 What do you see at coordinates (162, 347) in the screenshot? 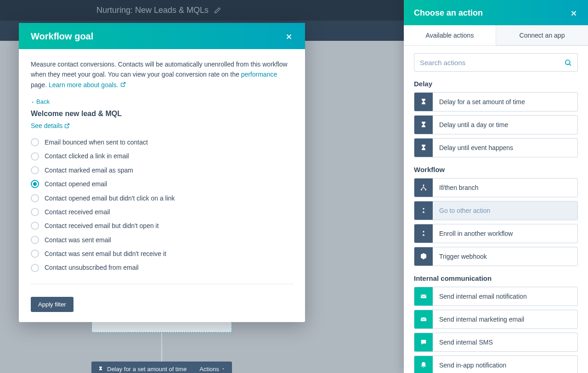
I see `connector-line` at bounding box center [162, 347].